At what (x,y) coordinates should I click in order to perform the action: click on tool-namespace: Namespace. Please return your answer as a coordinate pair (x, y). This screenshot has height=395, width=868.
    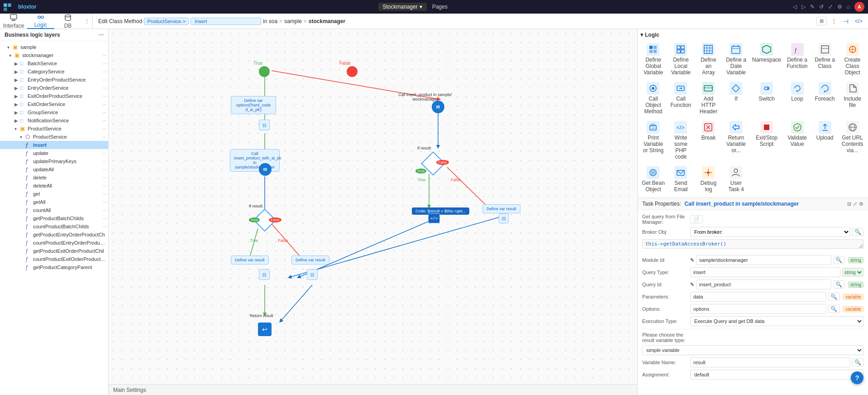
    Looking at the image, I should click on (767, 59).